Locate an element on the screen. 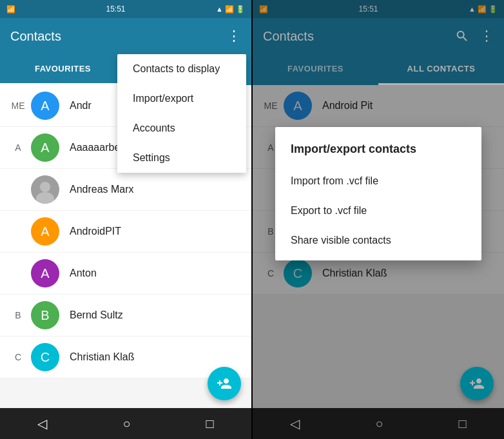  avatar-aaaaaarbeit: A is located at coordinates (45, 148).